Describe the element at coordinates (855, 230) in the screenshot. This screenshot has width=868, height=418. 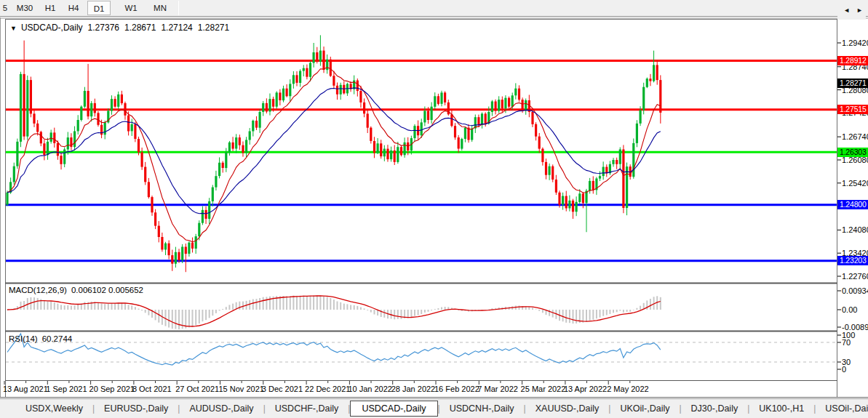
I see `price-axis-tick: 1.24080` at that location.